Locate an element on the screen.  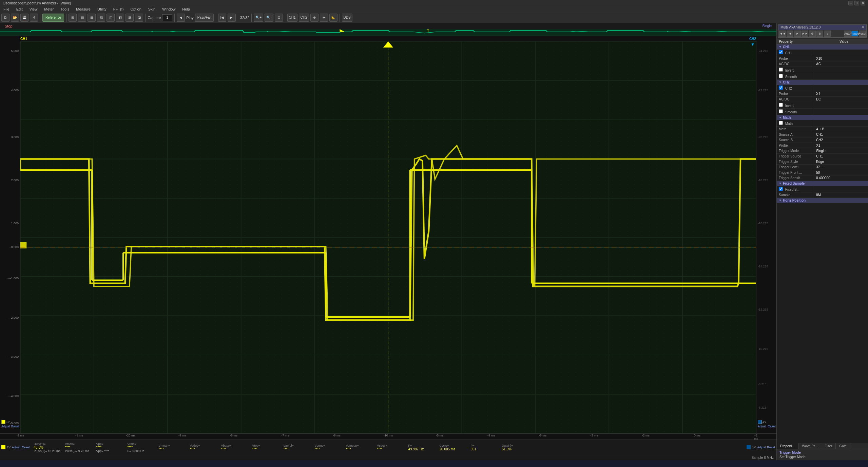
trigger-front-label: Trigger Front ... is located at coordinates (795, 172).